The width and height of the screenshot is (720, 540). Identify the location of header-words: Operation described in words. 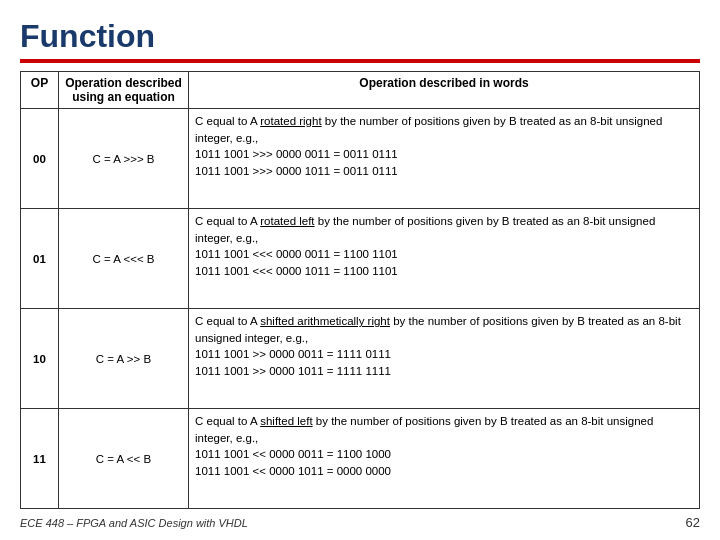
(444, 90).